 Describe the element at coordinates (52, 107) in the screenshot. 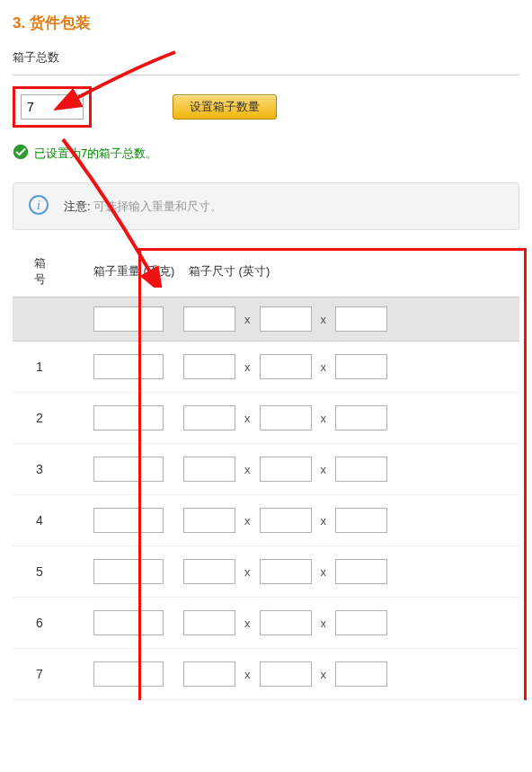

I see `box-count-input` at that location.